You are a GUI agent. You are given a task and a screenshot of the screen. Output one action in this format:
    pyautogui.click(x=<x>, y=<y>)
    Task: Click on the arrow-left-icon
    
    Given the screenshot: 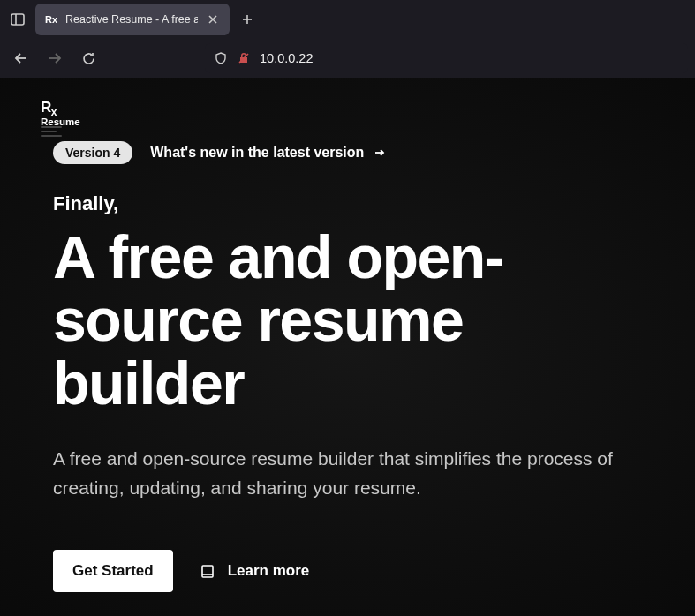 What is the action you would take?
    pyautogui.click(x=21, y=58)
    